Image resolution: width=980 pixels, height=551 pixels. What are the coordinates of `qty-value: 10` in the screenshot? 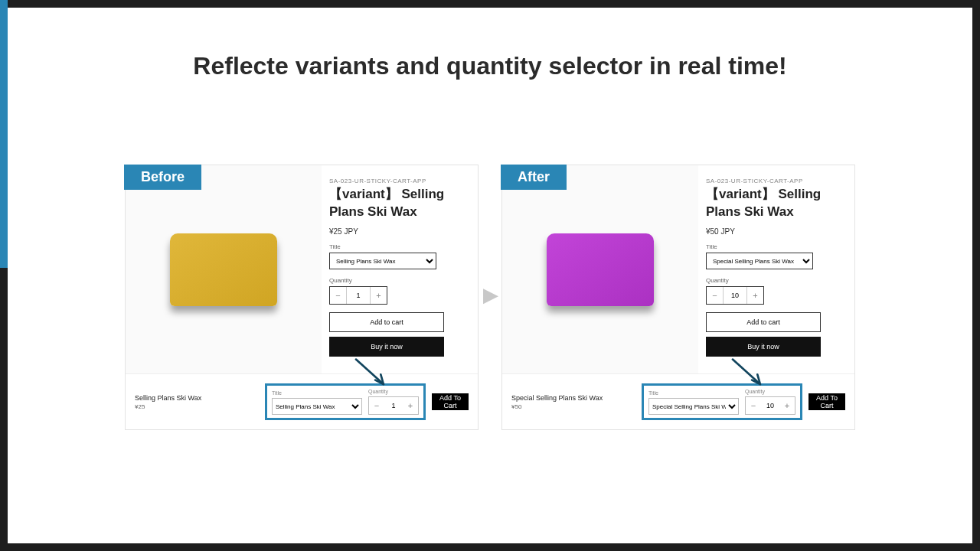 It's located at (735, 295).